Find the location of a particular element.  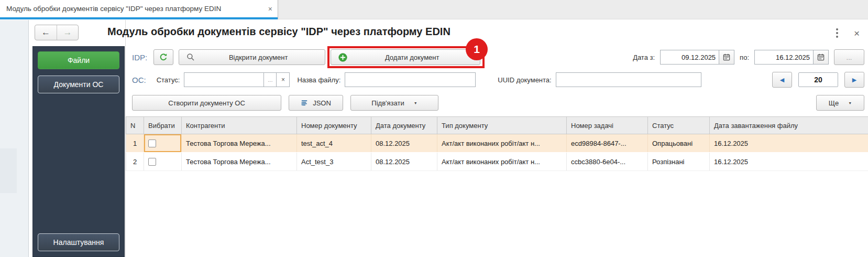

page-next-button: ▶ is located at coordinates (854, 80).